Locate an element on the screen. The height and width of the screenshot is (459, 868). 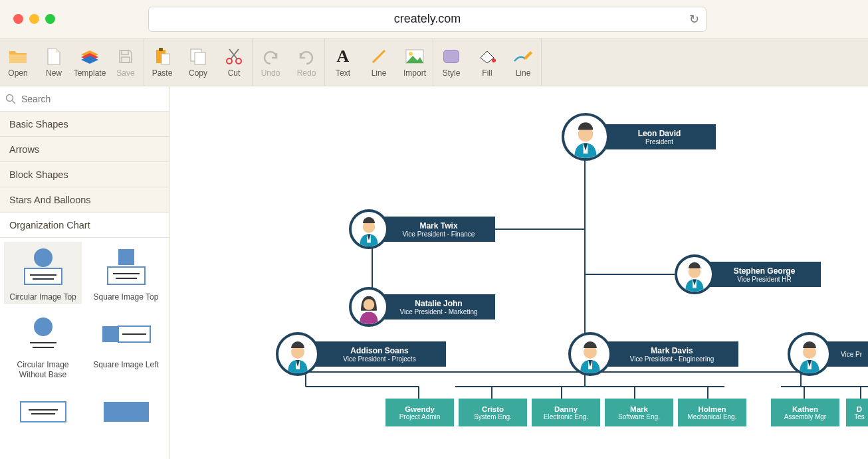
org-label: Leon David President is located at coordinates (659, 137).